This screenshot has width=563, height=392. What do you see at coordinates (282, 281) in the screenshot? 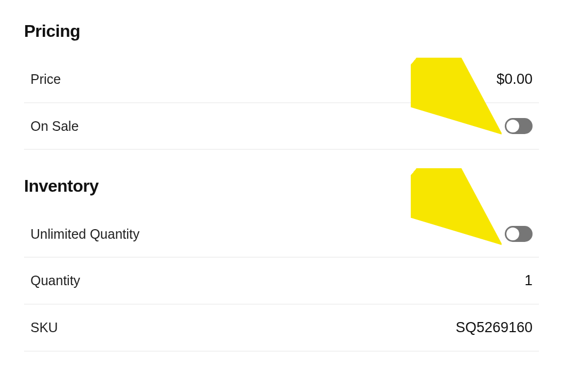
I see `quantity-row: Quantity 1` at bounding box center [282, 281].